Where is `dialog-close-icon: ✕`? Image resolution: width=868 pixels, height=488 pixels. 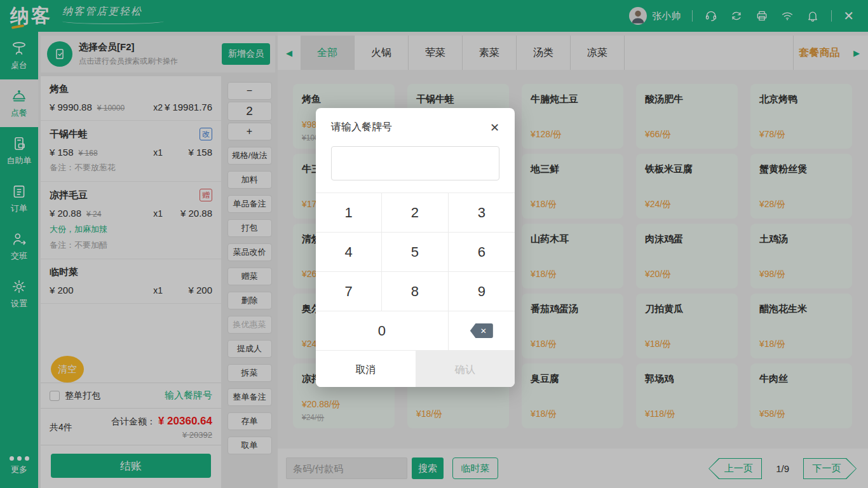
dialog-close-icon: ✕ is located at coordinates (494, 128).